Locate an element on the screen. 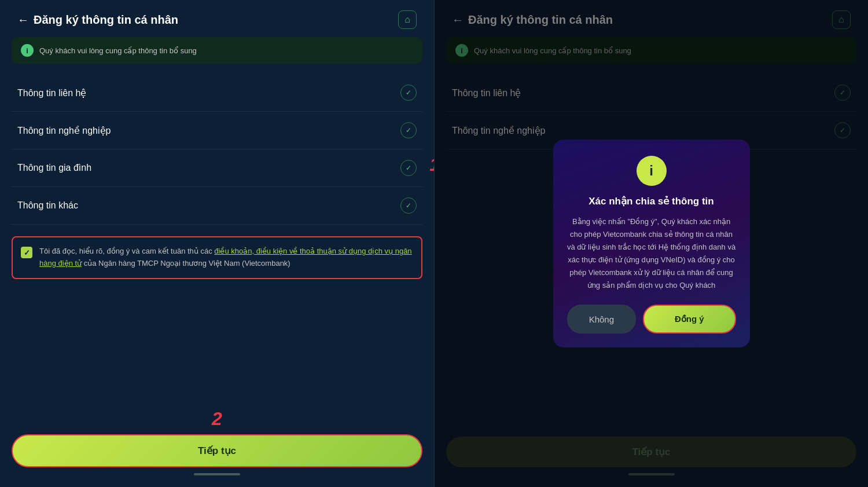 This screenshot has height=487, width=868. chevron-down-icon-3: ✓ is located at coordinates (409, 168).